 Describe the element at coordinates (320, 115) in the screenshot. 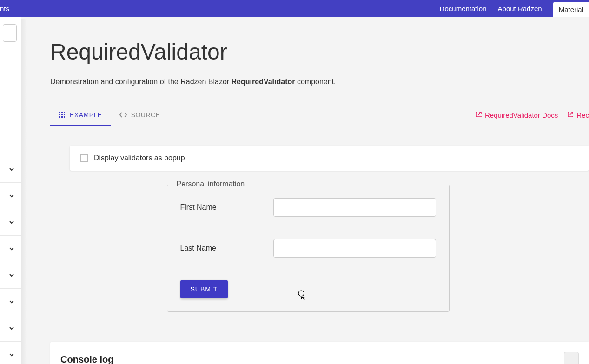

I see `tabs-row: Example Source RequiredValidator Docs` at that location.